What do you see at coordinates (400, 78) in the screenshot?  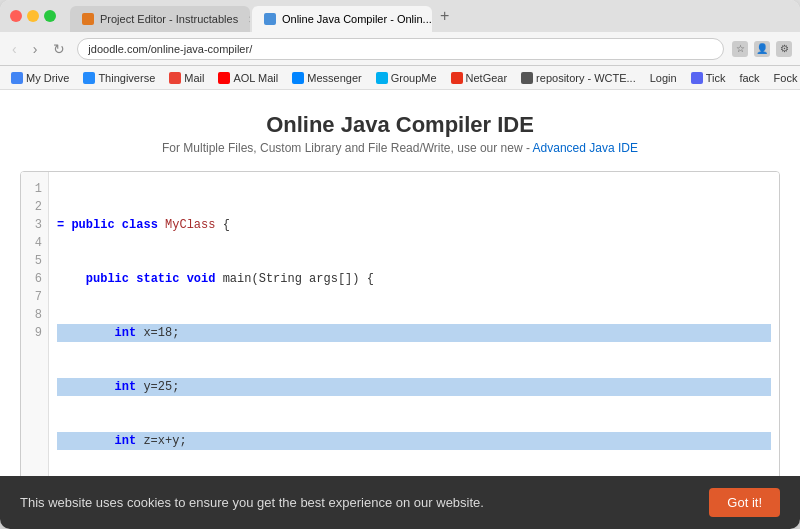 I see `bookmarks-bar: My Drive Thingiverse Mail AOL Mail Messe…` at bounding box center [400, 78].